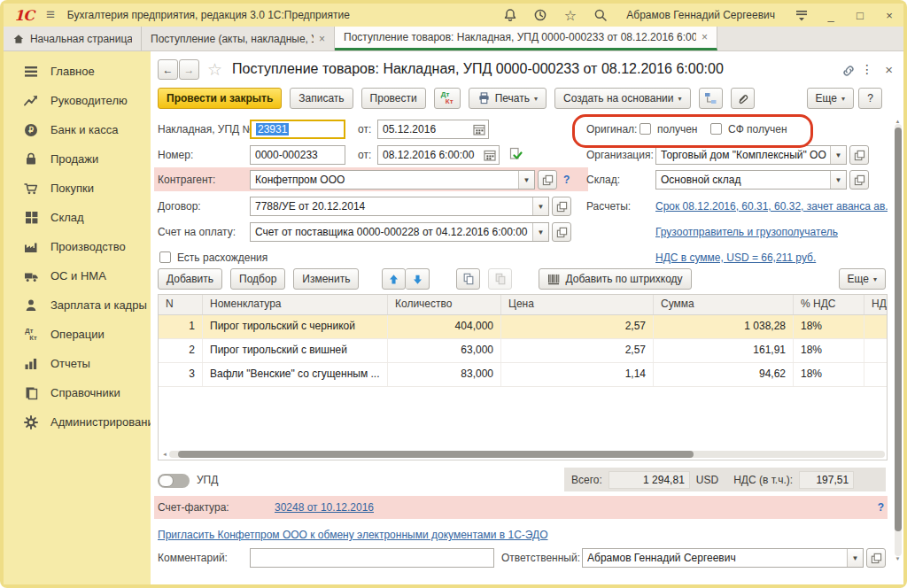 The height and width of the screenshot is (588, 907). I want to click on responsible-input: Абрамов Геннадий Сергеевич ▼, so click(723, 558).